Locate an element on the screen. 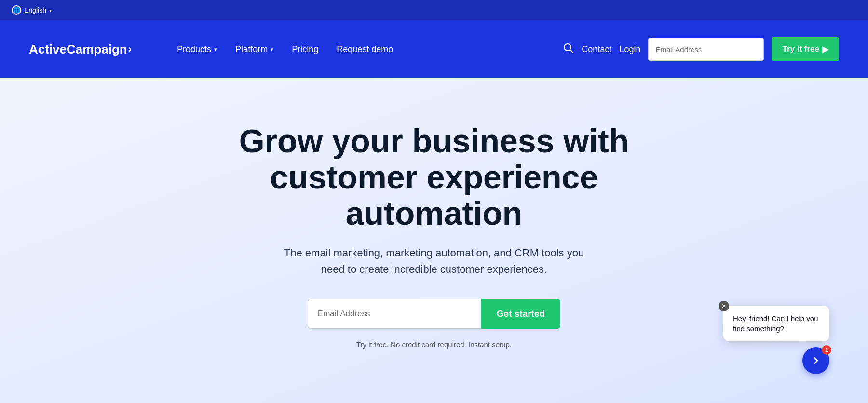 The width and height of the screenshot is (868, 403). platform-chevron-icon: ▾ is located at coordinates (272, 49).